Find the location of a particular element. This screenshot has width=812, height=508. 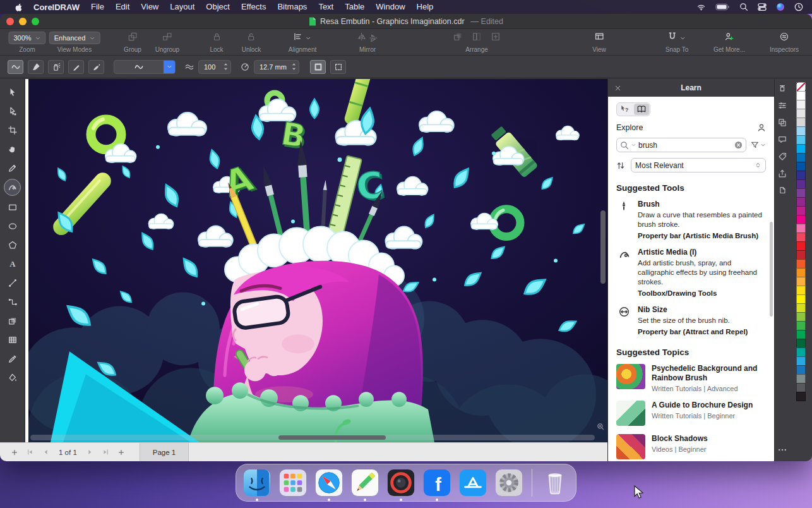

docker-comment-icon is located at coordinates (782, 140).